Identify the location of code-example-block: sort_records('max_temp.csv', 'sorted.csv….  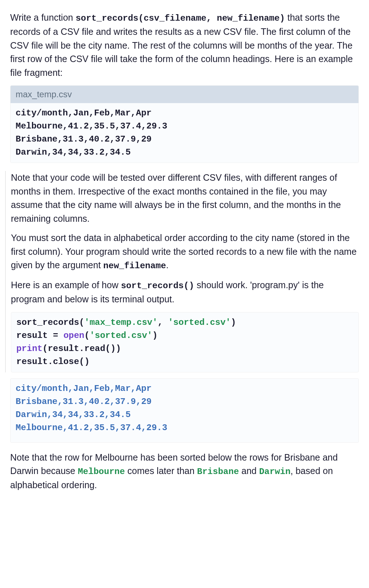
(185, 342).